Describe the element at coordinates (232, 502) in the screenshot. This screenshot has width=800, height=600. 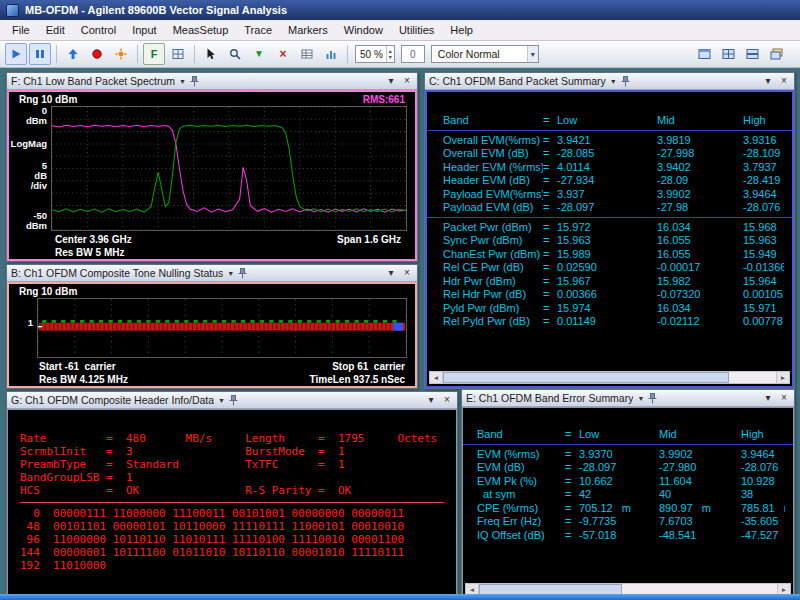
I see `divider` at that location.